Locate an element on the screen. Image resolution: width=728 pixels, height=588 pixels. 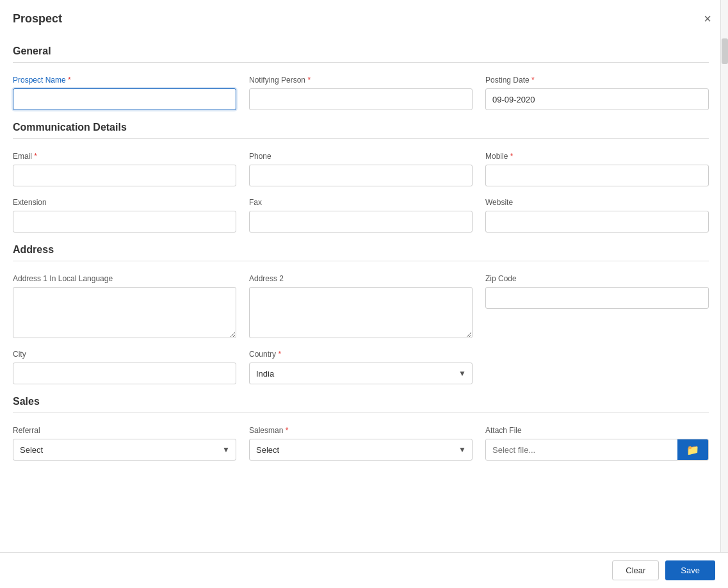
modal-header: Prospect × is located at coordinates (364, 18).